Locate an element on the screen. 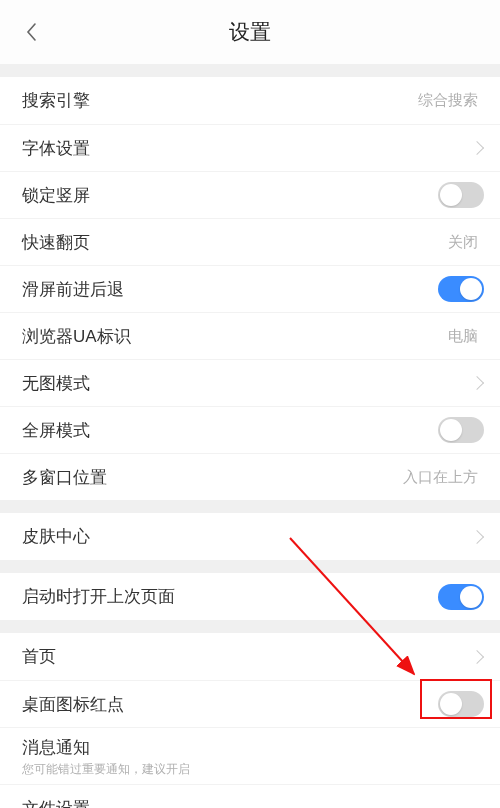 The height and width of the screenshot is (808, 500). row-no-image: 无图模式 is located at coordinates (250, 382).